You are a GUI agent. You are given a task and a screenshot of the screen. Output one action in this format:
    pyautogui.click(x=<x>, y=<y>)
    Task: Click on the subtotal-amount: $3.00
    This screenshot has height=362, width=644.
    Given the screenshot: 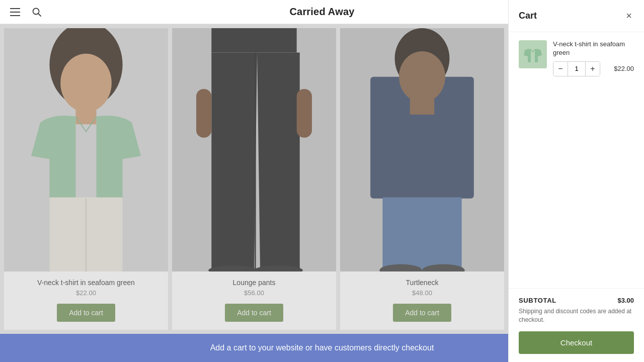 What is the action you would take?
    pyautogui.click(x=626, y=301)
    